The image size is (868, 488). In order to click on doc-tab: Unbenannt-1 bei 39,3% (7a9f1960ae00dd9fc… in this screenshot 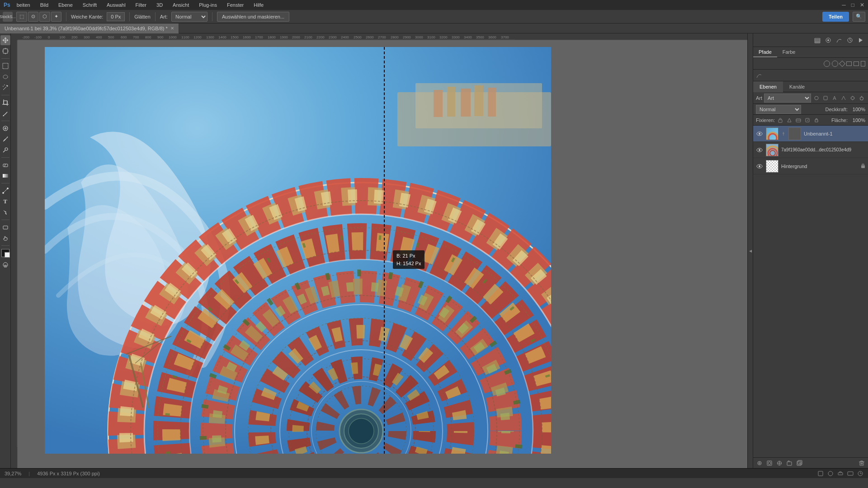, I will do `click(90, 28)`.